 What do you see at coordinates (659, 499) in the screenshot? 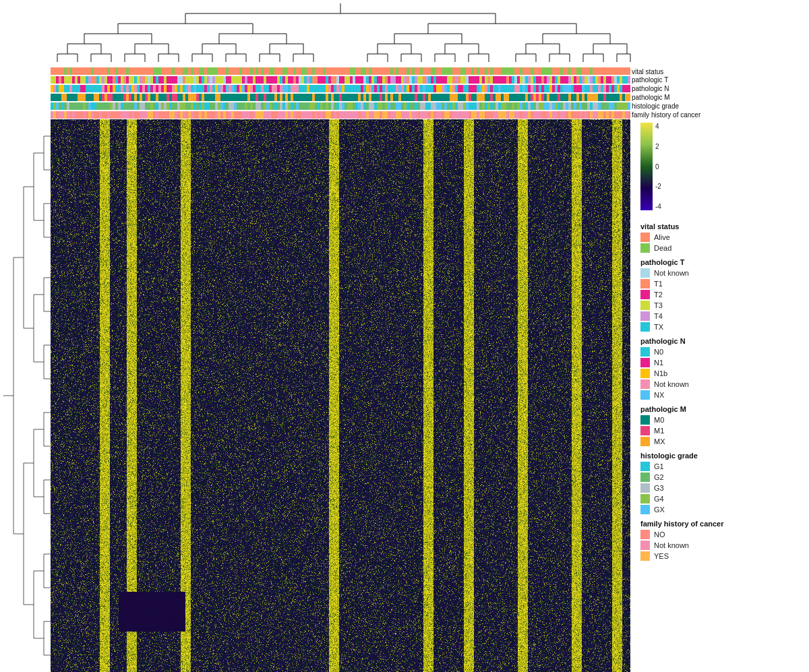
I see `legend-label-g4: G4` at bounding box center [659, 499].